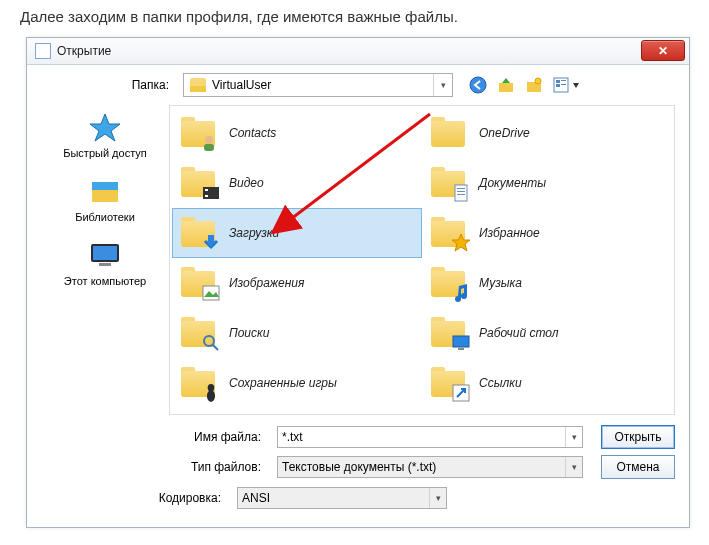  Describe the element at coordinates (547, 183) in the screenshot. I see `folder-documents: Документы` at that location.